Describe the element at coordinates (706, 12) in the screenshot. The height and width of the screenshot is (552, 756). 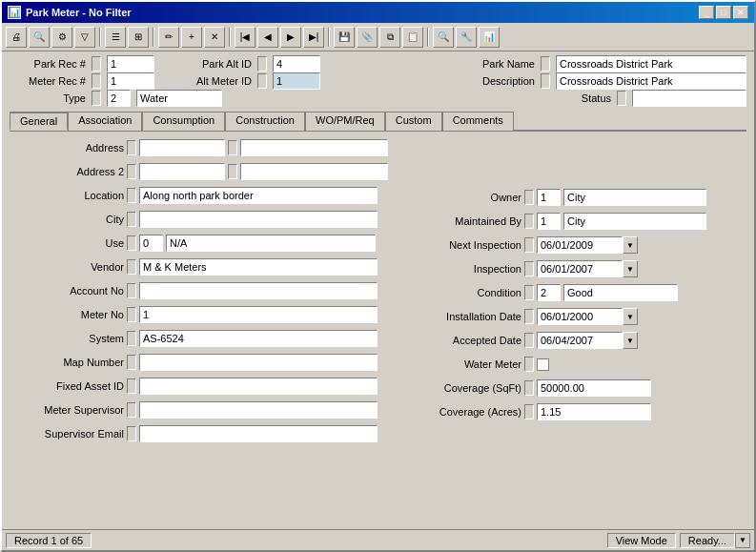
I see `minimize-button: _` at that location.